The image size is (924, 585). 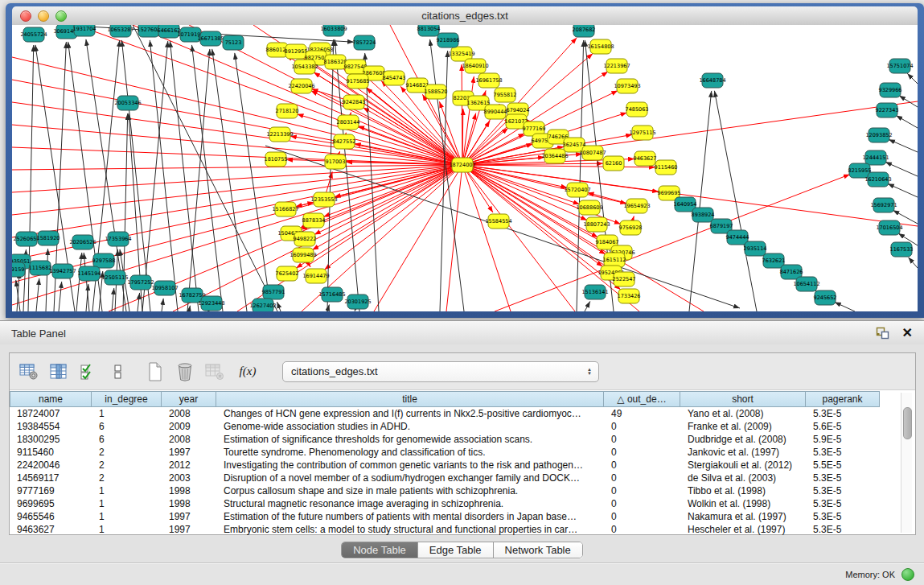 What do you see at coordinates (323, 200) in the screenshot?
I see `graph-node: 12353553` at bounding box center [323, 200].